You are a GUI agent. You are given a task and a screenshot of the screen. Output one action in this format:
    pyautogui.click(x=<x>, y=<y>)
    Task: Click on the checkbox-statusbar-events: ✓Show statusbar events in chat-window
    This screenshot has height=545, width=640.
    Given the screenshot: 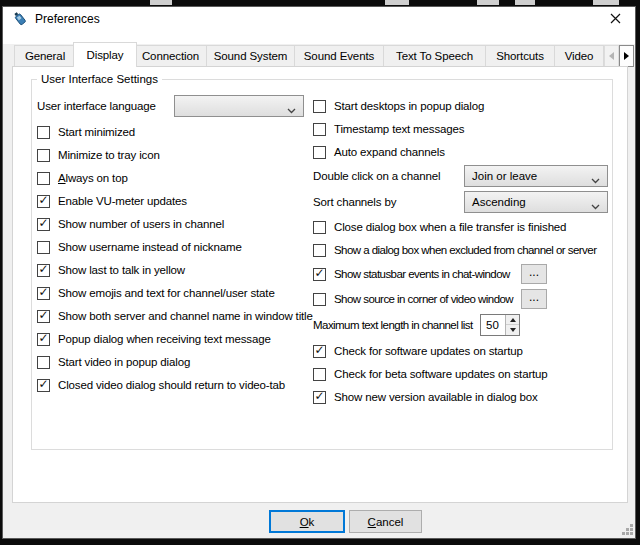 What is the action you would take?
    pyautogui.click(x=412, y=274)
    